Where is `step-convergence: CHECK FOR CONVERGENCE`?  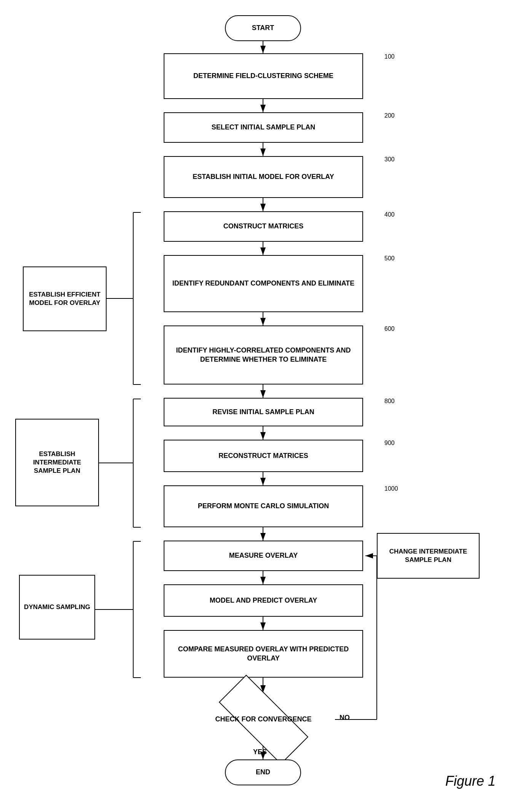
step-convergence: CHECK FOR CONVERGENCE is located at coordinates (263, 719).